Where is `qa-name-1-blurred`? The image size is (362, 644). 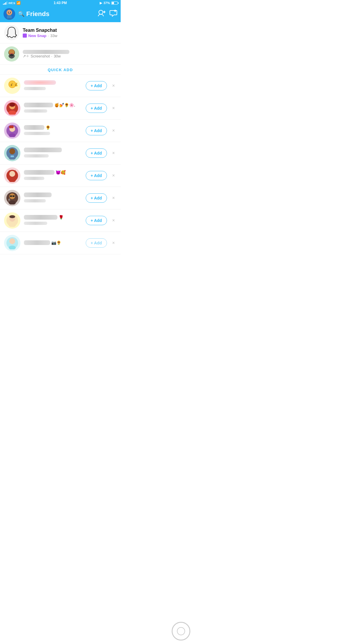 qa-name-1-blurred is located at coordinates (40, 83).